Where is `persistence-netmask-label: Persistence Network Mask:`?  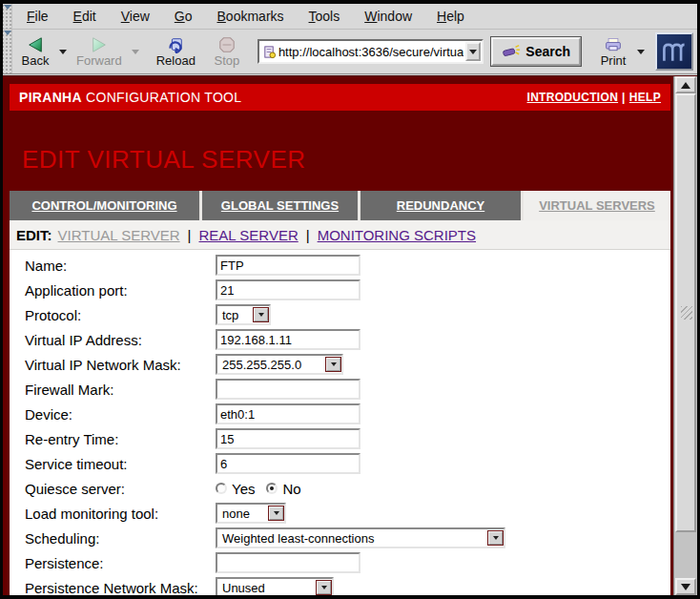
persistence-netmask-label: Persistence Network Mask: is located at coordinates (120, 588).